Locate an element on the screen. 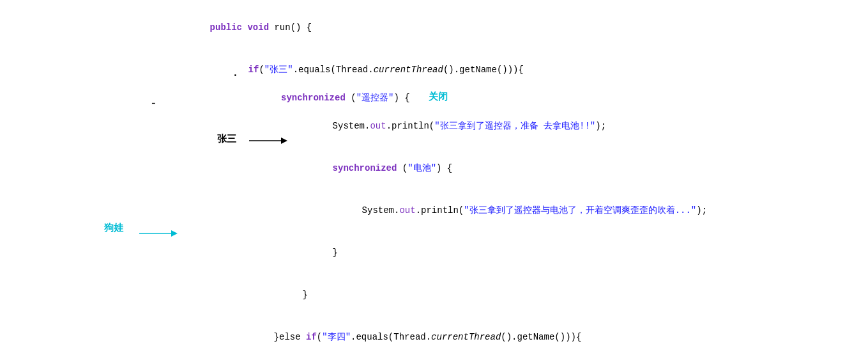 This screenshot has width=868, height=346. keyword-synchronized-2: synchronized is located at coordinates (365, 168).